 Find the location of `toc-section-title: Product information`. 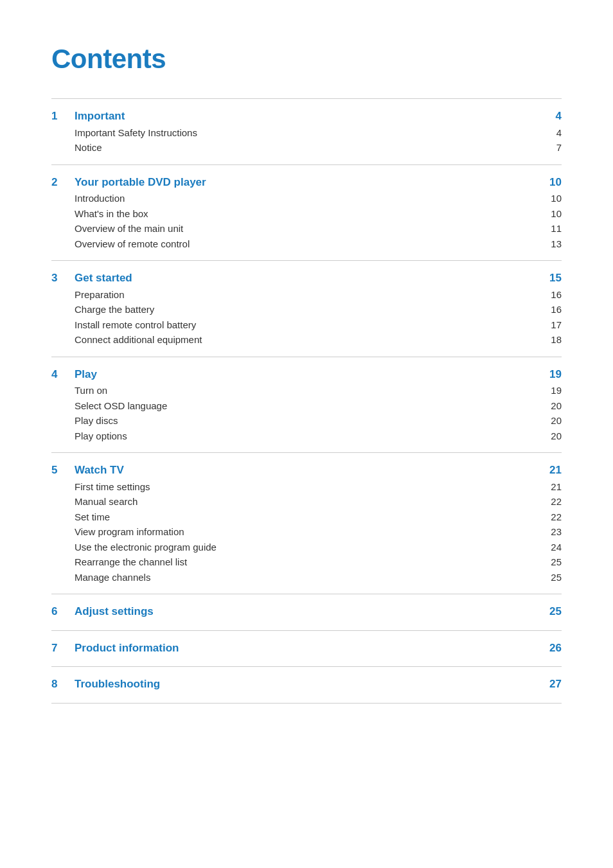

toc-section-title: Product information is located at coordinates (308, 648).